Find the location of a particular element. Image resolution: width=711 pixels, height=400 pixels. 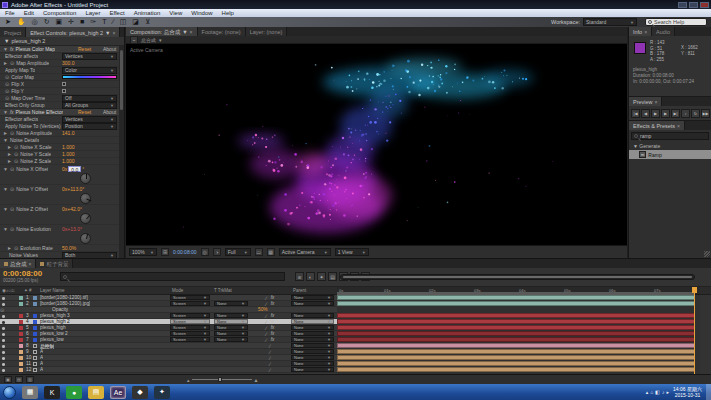

panel-resize-grip is located at coordinates (707, 254).